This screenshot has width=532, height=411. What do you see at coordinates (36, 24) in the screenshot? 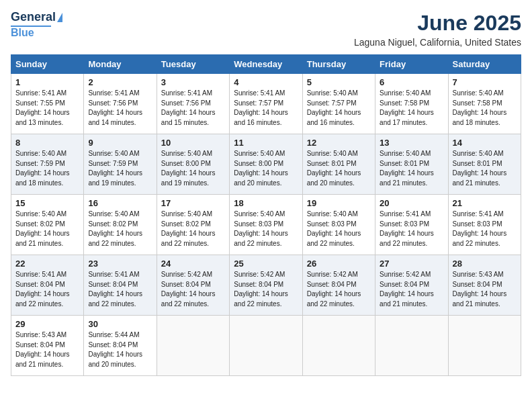
I see `logo: General Blue` at bounding box center [36, 24].